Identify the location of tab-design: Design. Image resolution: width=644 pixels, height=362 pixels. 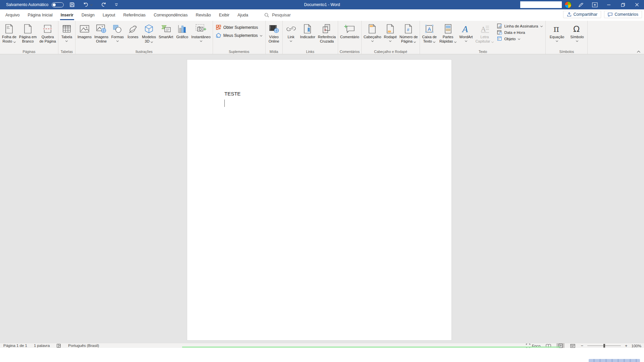
(88, 15).